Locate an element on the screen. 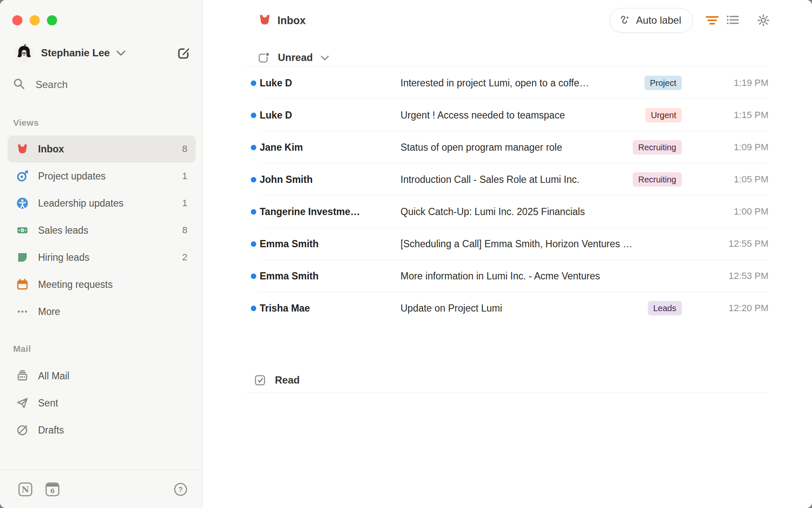 This screenshot has width=812, height=508. sidebar-item-label: Drafts is located at coordinates (51, 430).